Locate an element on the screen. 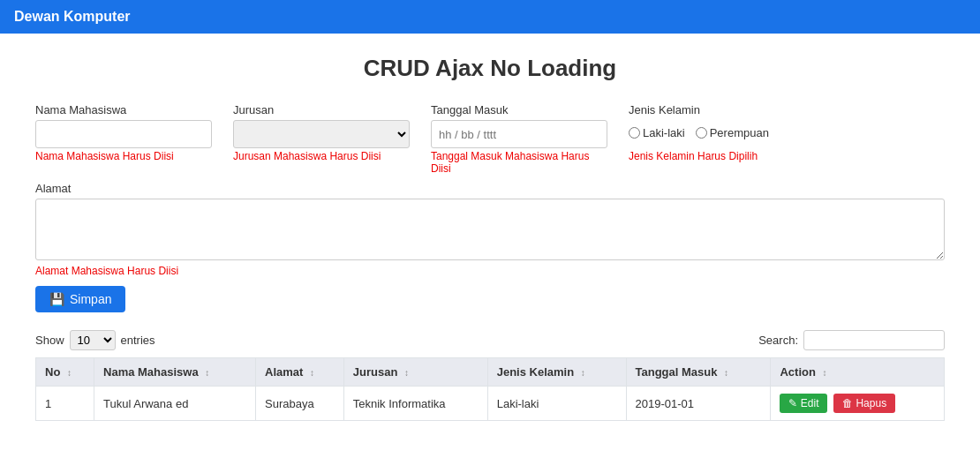  cell-alamat: Surabaya is located at coordinates (300, 404).